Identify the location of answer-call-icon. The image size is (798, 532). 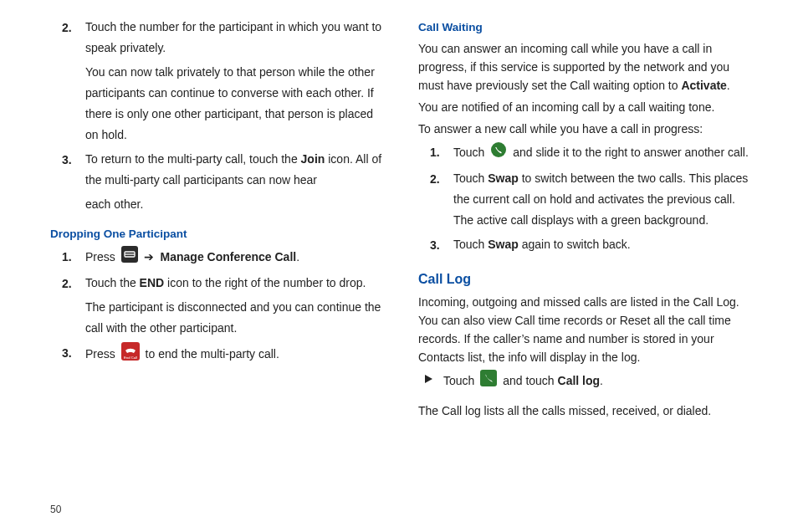
(499, 153).